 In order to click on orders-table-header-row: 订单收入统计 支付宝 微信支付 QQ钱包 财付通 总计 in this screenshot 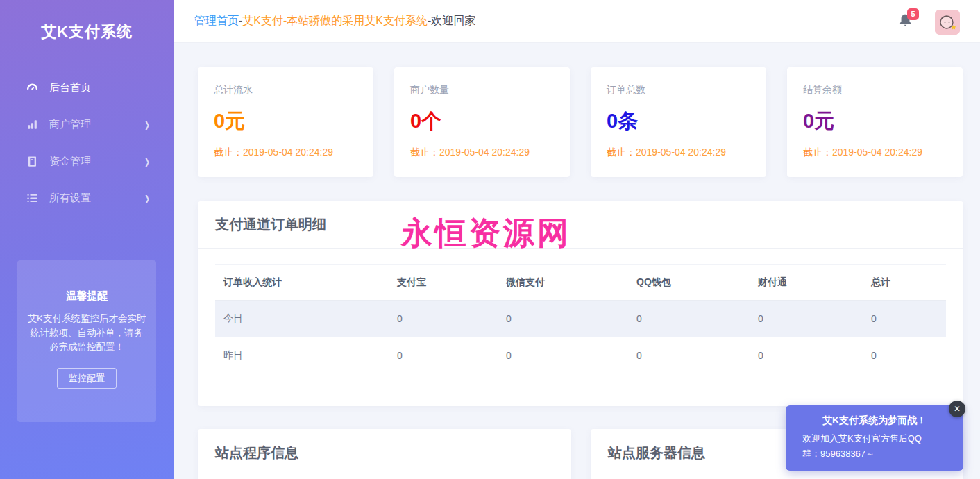, I will do `click(580, 283)`.